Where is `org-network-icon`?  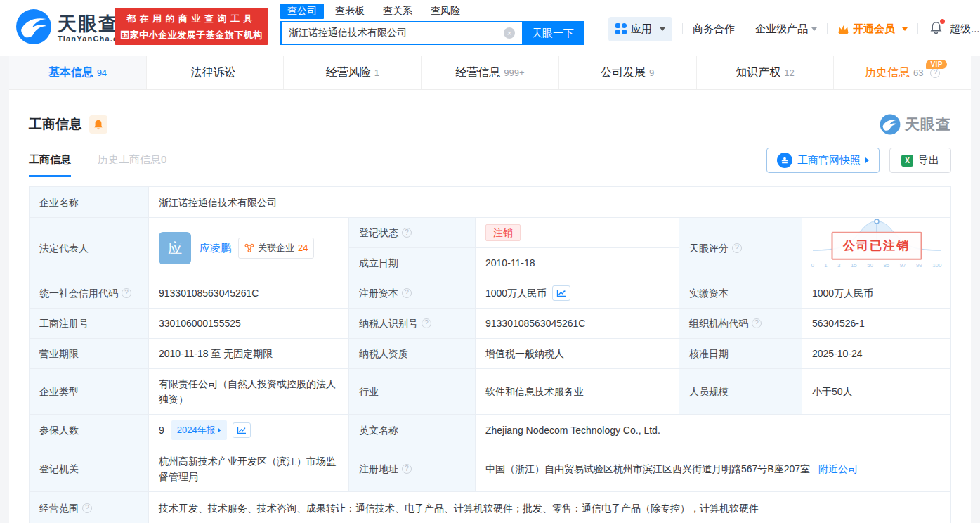
org-network-icon is located at coordinates (249, 248).